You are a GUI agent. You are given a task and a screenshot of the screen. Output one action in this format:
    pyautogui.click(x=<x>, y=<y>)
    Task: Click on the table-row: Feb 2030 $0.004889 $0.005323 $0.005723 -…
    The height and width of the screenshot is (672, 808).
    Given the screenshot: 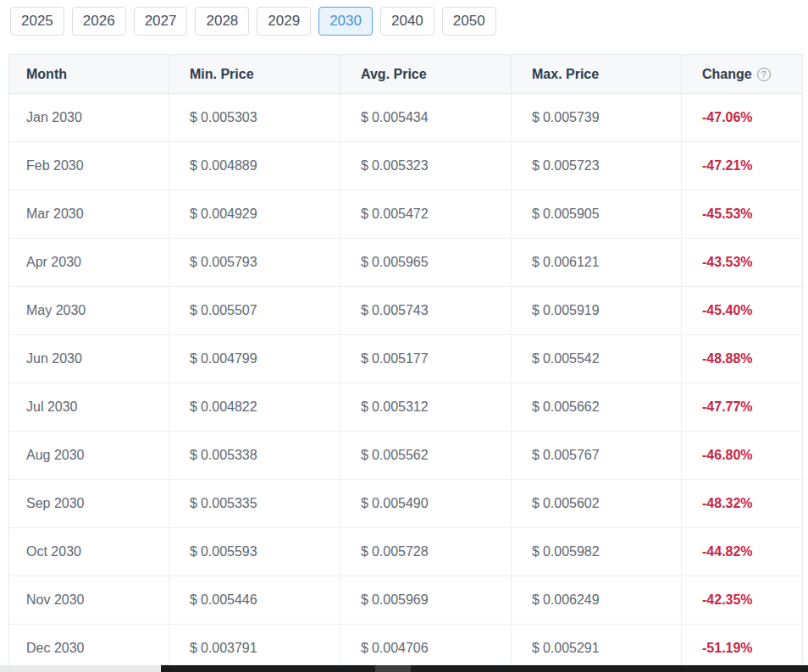 What is the action you would take?
    pyautogui.click(x=406, y=166)
    